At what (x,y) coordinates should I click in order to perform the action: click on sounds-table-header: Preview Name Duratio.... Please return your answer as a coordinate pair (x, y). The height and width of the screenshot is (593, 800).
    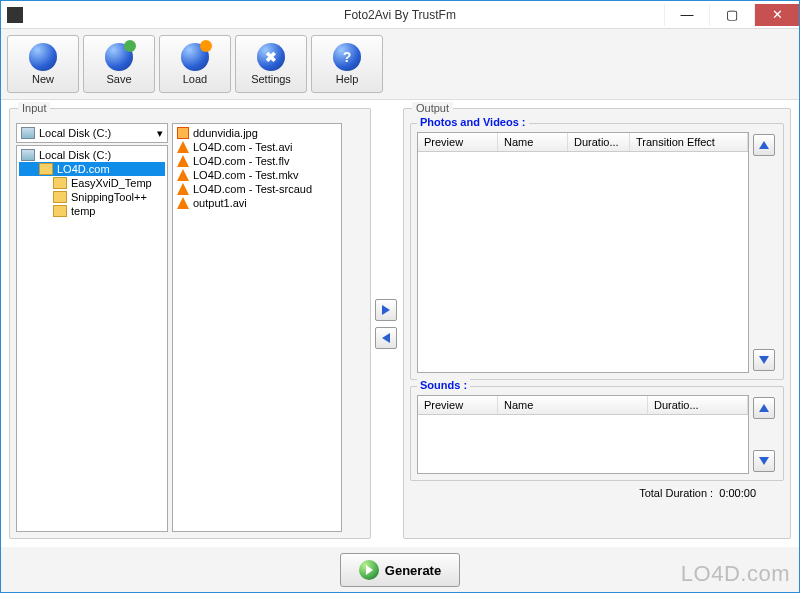
    Looking at the image, I should click on (583, 406).